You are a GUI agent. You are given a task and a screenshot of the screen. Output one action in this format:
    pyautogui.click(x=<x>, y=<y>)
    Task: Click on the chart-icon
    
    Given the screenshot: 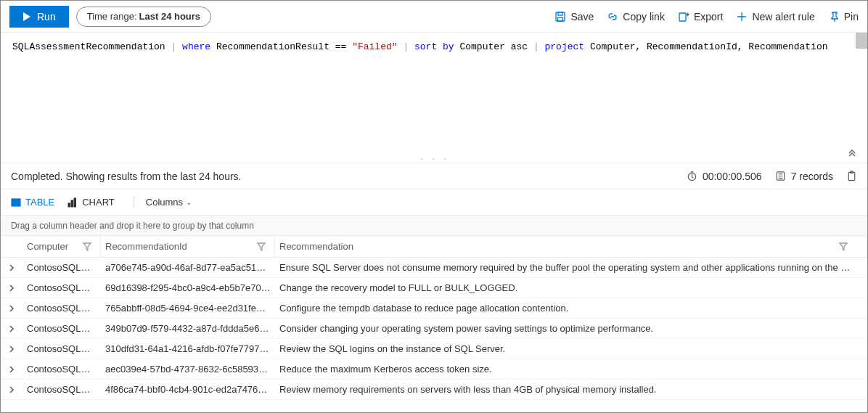 What is the action you would take?
    pyautogui.click(x=73, y=203)
    